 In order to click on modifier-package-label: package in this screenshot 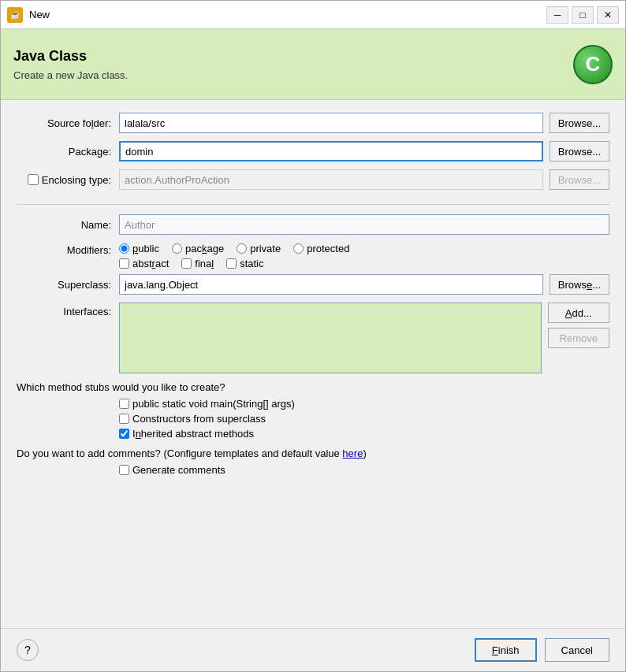, I will do `click(205, 249)`.